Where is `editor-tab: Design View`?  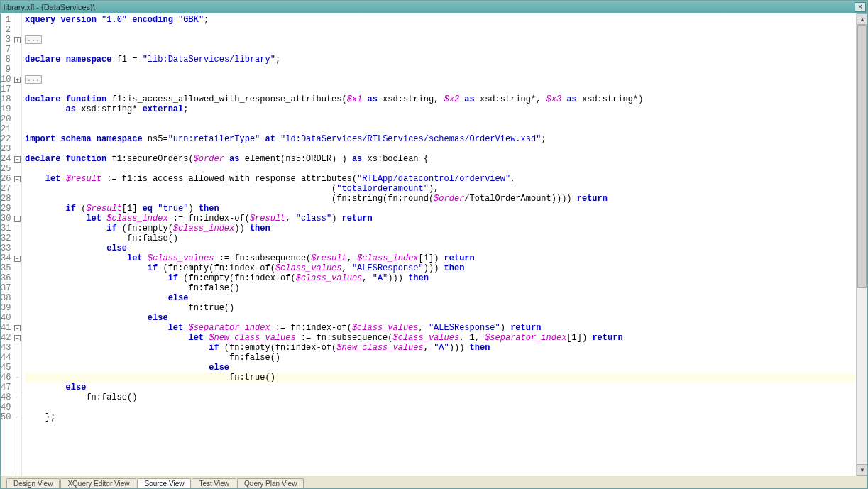
editor-tab: Design View is located at coordinates (33, 483).